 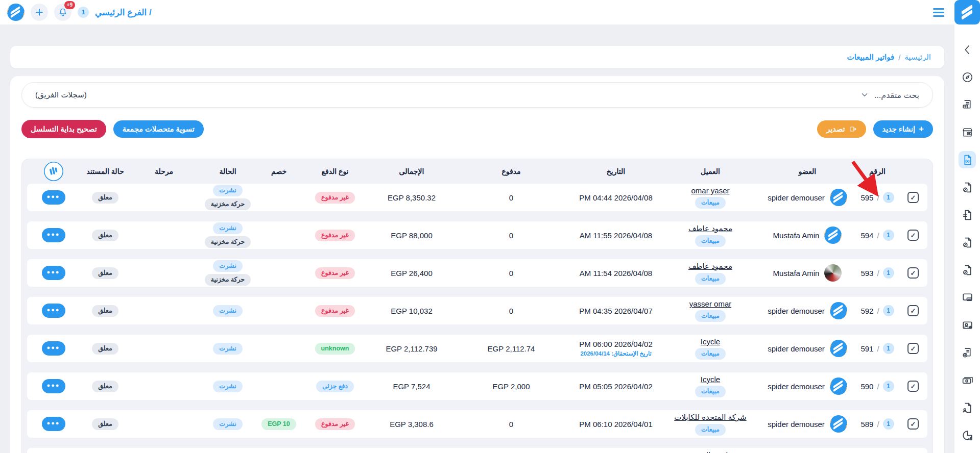 I want to click on menu-icon, so click(x=939, y=12).